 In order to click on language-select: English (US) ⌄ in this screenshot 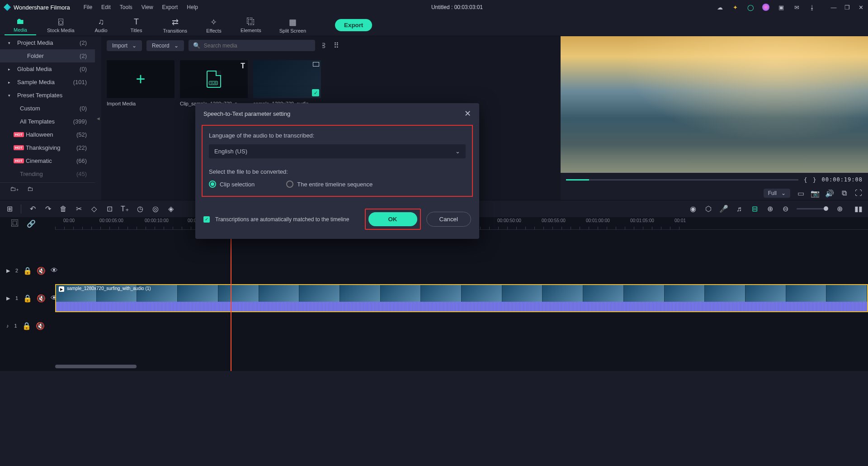, I will do `click(337, 151)`.